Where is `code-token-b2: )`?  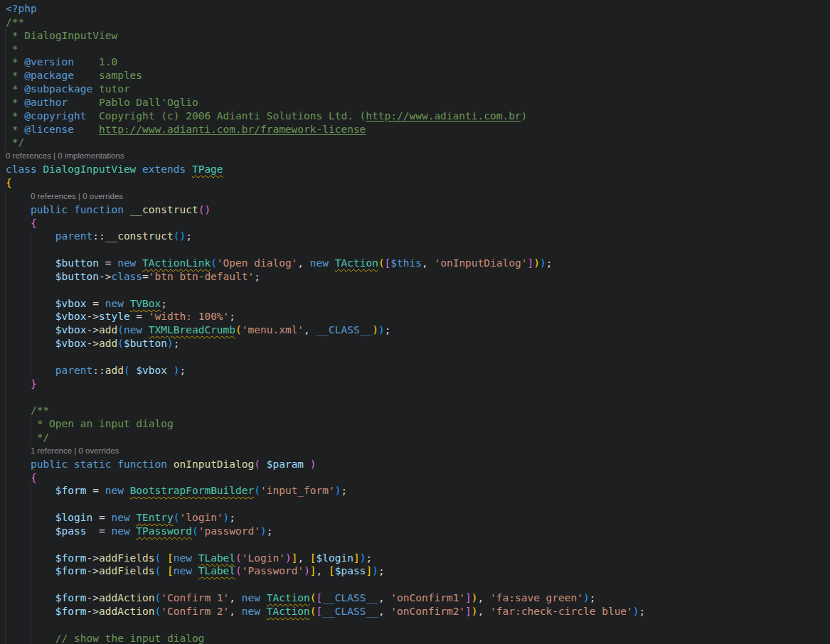 code-token-b2: ) is located at coordinates (307, 571).